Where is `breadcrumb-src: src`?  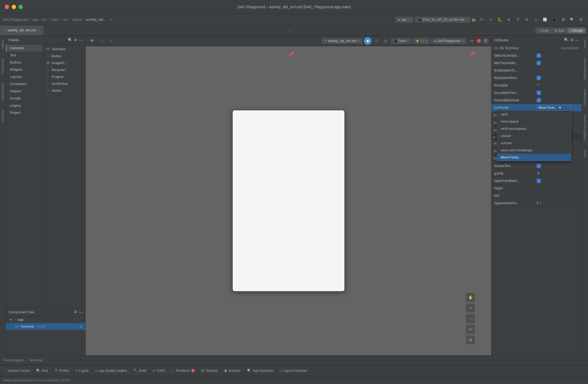 breadcrumb-src: src is located at coordinates (45, 20).